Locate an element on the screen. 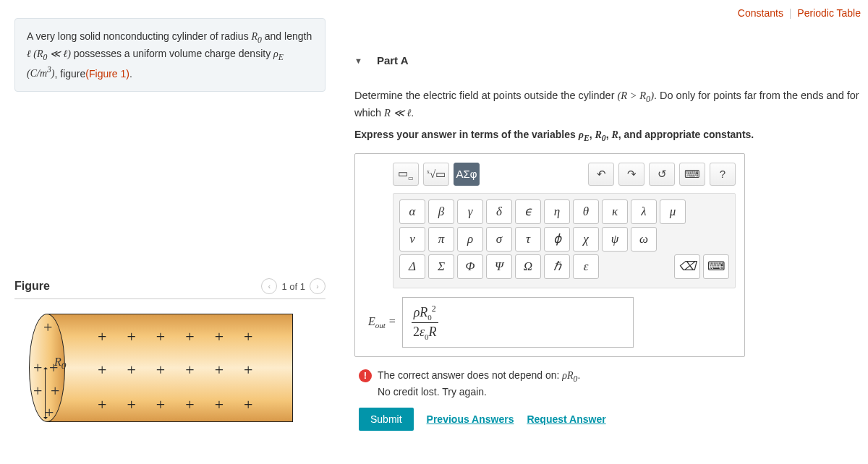 Image resolution: width=868 pixels, height=464 pixels. greek-key: τ is located at coordinates (528, 239).